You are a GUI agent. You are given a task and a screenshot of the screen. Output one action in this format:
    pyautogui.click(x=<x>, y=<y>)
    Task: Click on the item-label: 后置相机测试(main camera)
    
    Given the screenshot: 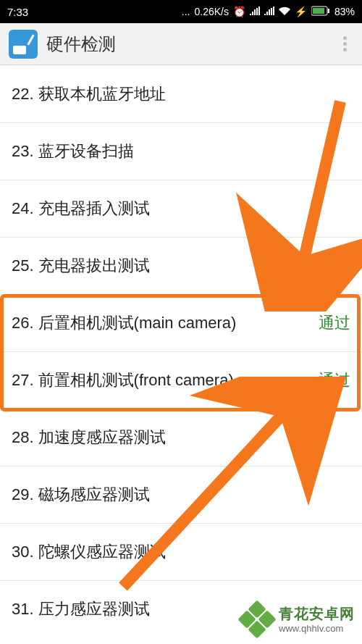 What is the action you would take?
    pyautogui.click(x=178, y=323)
    